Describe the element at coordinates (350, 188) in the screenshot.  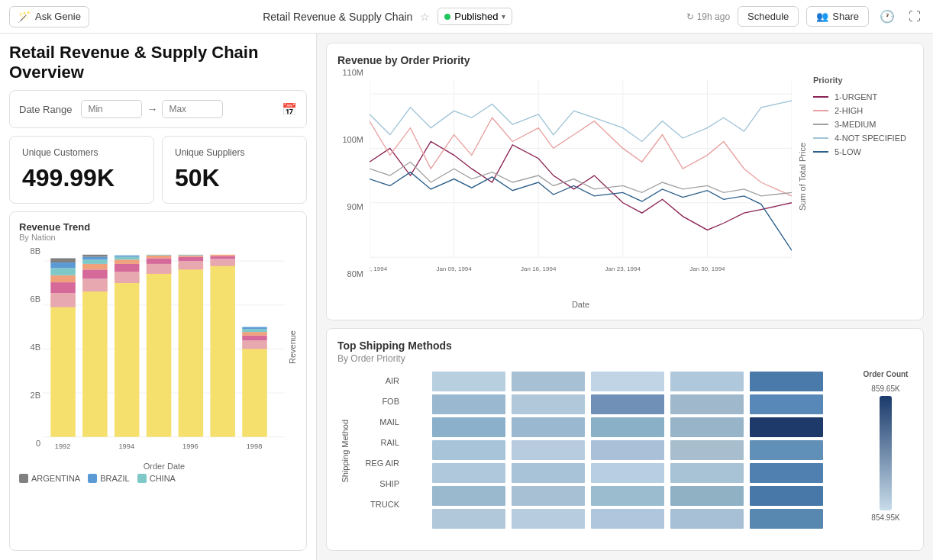
I see `line-y-axis: 110M 100M 90M 80M` at that location.